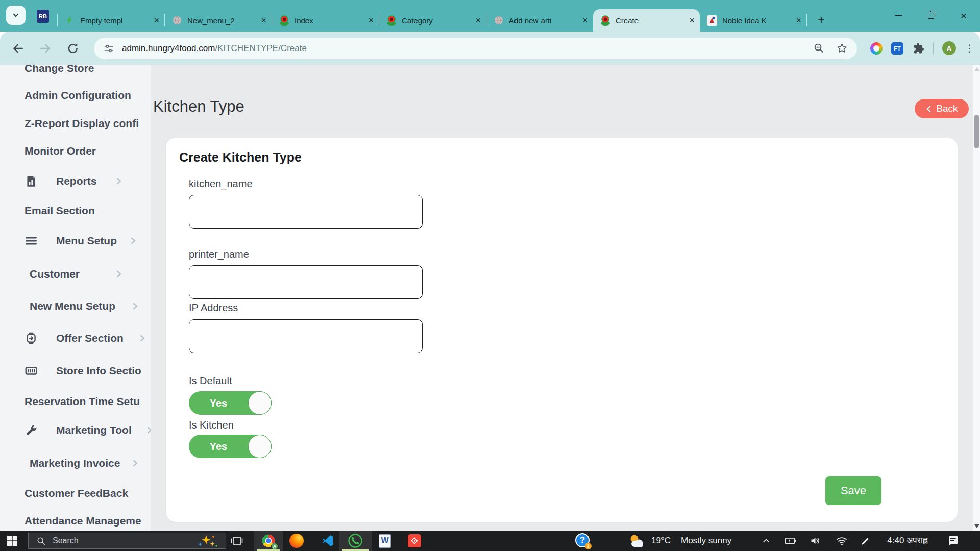  What do you see at coordinates (540, 20) in the screenshot?
I see `tab-add-new-article: Add new arti ×` at bounding box center [540, 20].